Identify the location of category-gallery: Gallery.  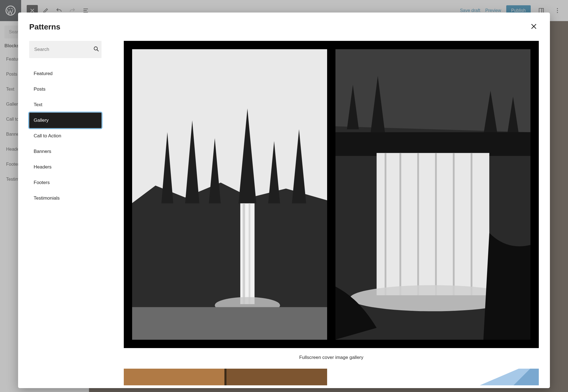
(65, 120).